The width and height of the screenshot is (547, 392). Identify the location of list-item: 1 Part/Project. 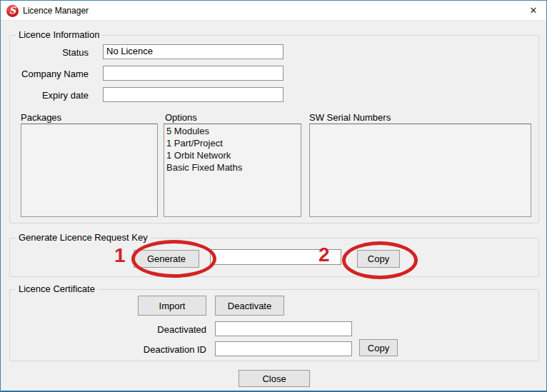
(234, 143).